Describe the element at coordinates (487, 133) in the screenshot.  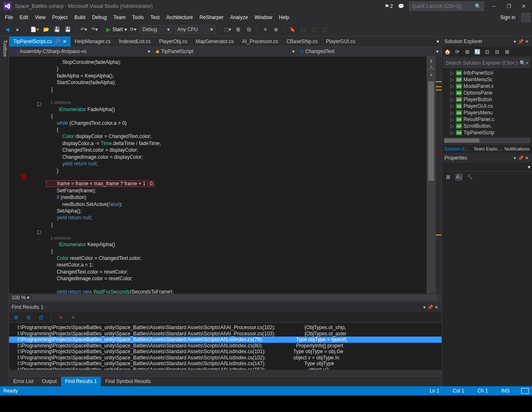
I see `tree-item: ▷C#TipPanelScrip` at that location.